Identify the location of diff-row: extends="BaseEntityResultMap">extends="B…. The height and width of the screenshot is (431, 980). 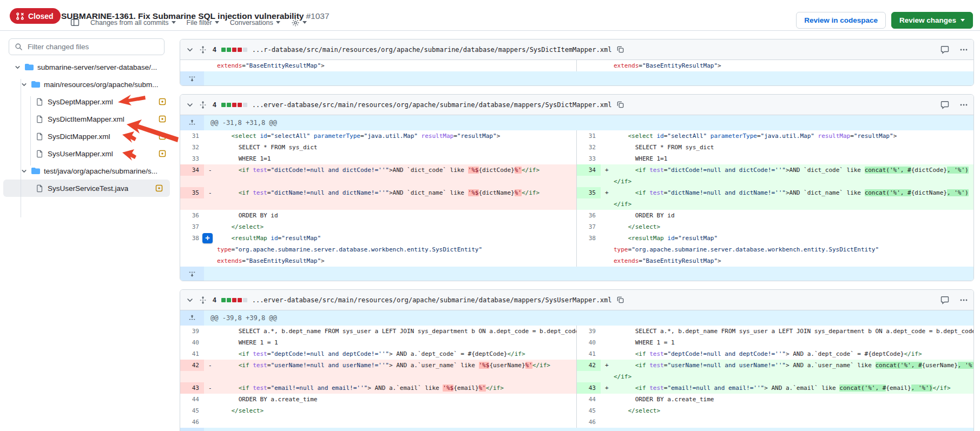
(577, 261).